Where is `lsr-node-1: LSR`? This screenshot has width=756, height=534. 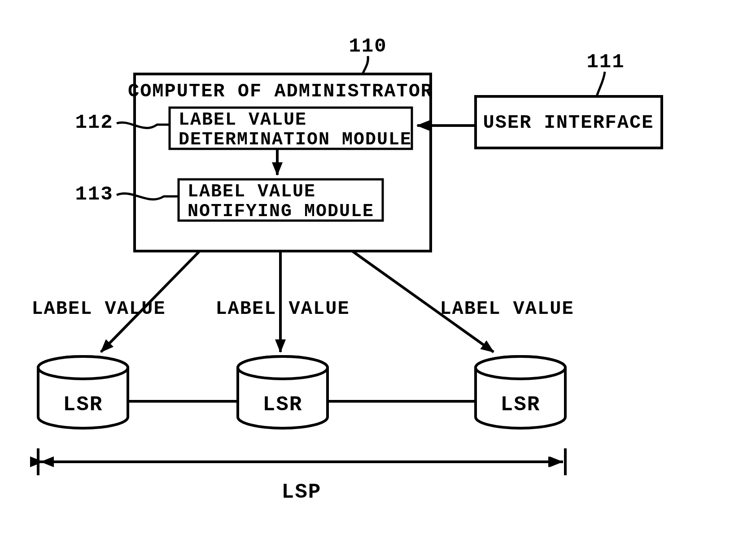 lsr-node-1: LSR is located at coordinates (83, 392).